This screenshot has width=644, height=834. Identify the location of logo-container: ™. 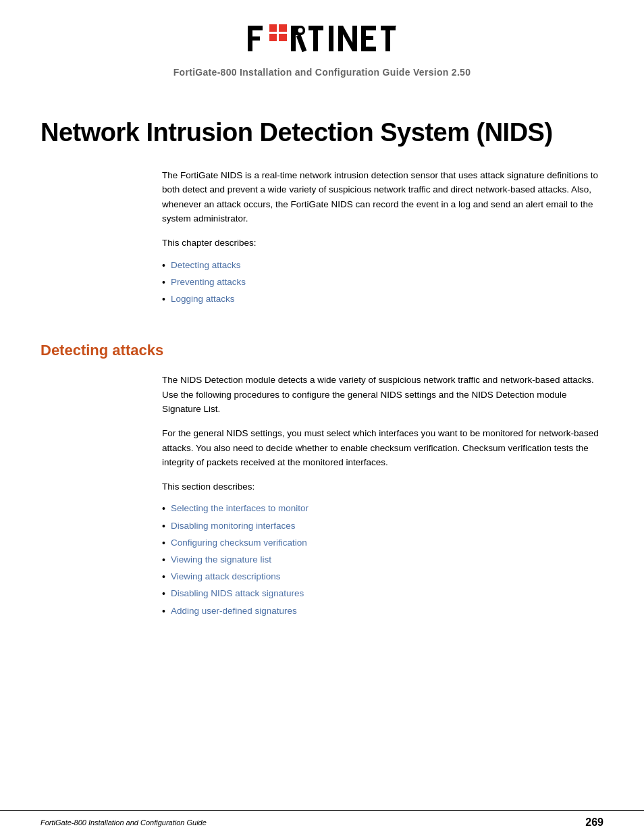
(322, 41).